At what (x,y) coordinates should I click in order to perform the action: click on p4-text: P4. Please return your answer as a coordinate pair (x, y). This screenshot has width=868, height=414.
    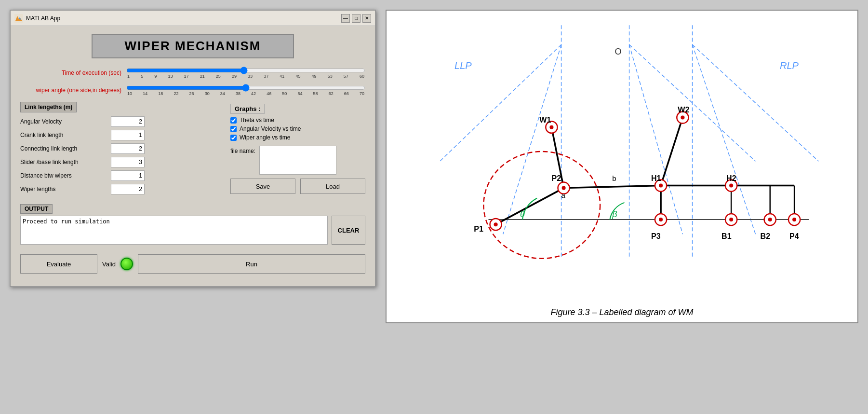
    Looking at the image, I should click on (794, 236).